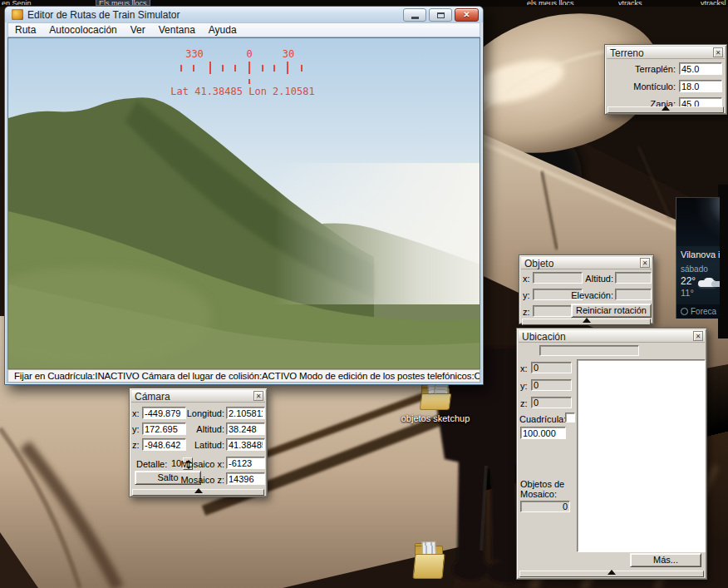  What do you see at coordinates (440, 15) in the screenshot?
I see `maximize-button` at bounding box center [440, 15].